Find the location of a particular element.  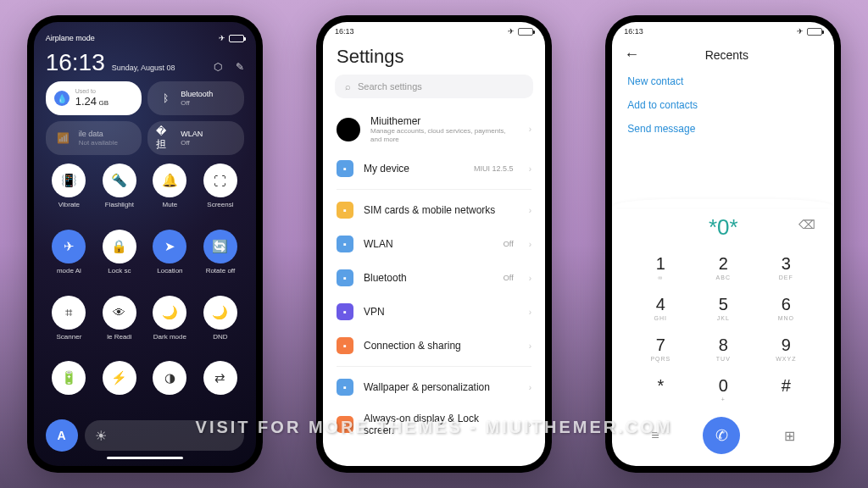

qs-label: mode Ai is located at coordinates (70, 271).